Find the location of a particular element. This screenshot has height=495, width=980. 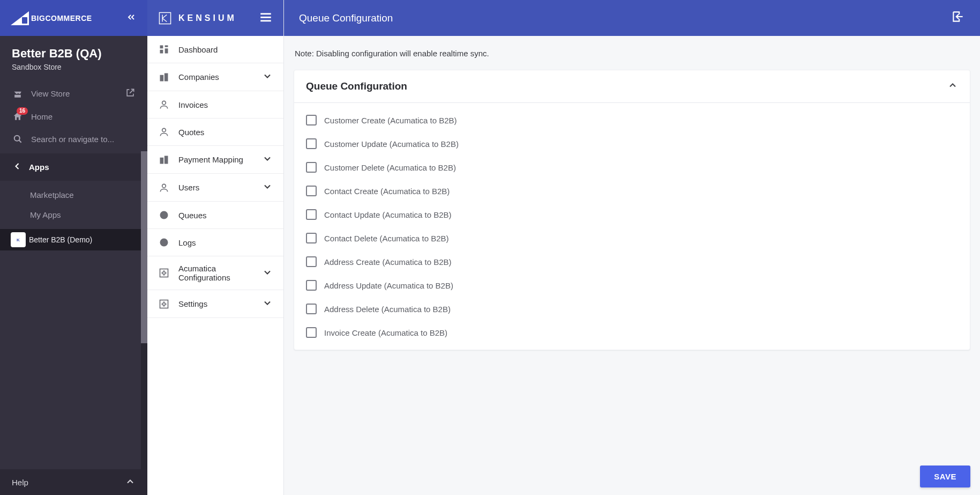

nav-help: Help is located at coordinates (74, 482).